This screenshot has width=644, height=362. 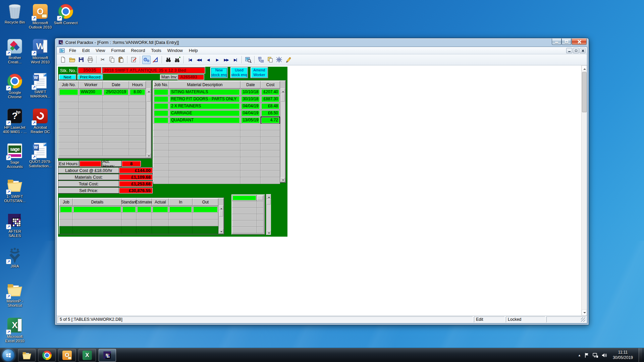 I want to click on titlebar: Corel Paradox - [Form : :forms:VANWORK.f…, so click(x=322, y=42).